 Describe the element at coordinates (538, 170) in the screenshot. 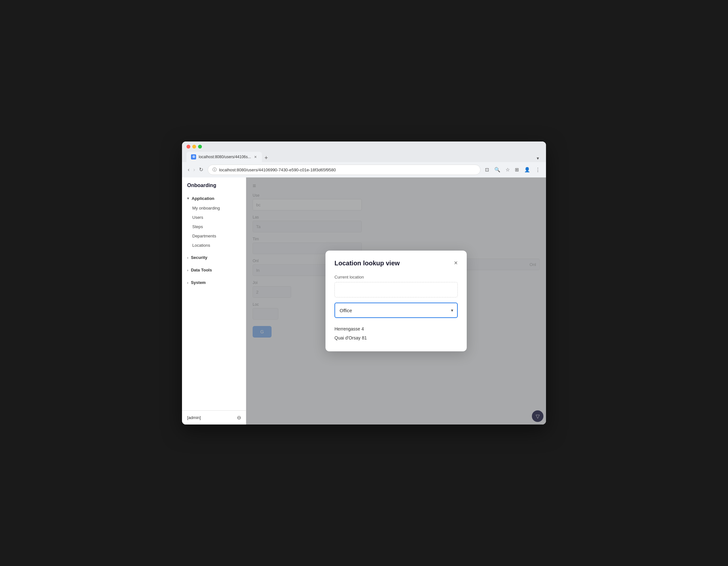

I see `menu-icon: ⋮` at that location.